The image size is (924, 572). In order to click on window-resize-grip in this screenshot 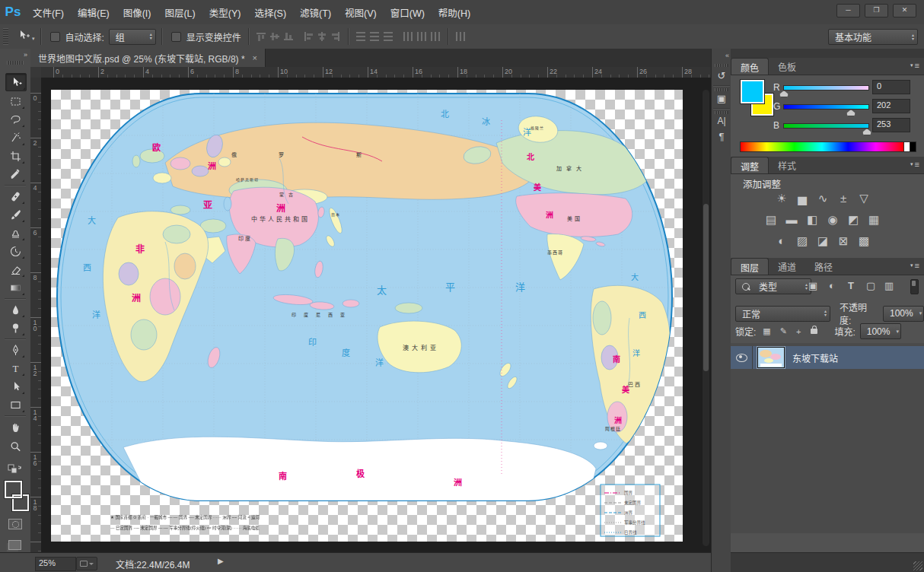, I will do `click(918, 566)`.